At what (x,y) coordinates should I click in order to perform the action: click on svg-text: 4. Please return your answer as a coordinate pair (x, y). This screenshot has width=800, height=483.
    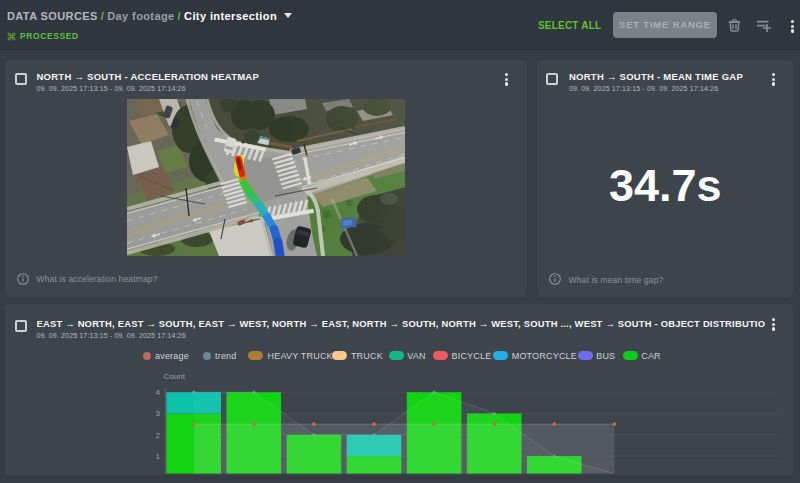
    Looking at the image, I should click on (158, 392).